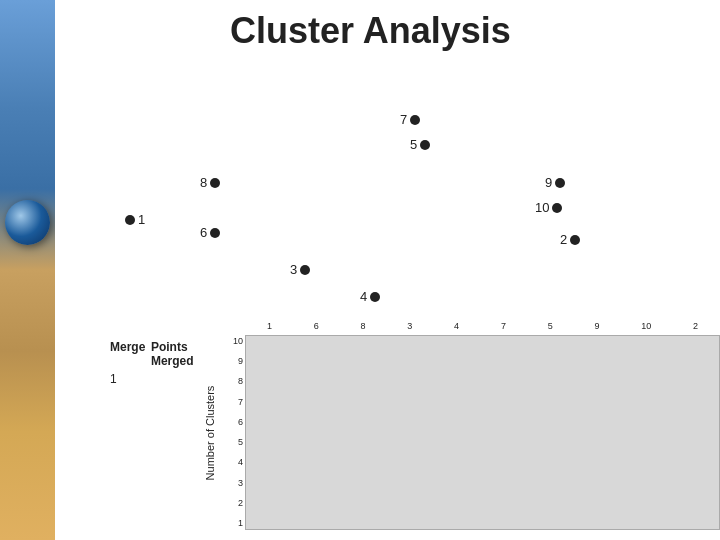  What do you see at coordinates (456, 326) in the screenshot?
I see `x-tick-4: 4` at bounding box center [456, 326].